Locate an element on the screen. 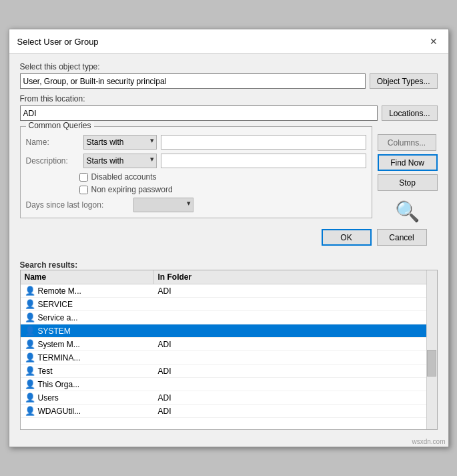  description-select-wrapper: Starts with Is exactly is located at coordinates (120, 161).